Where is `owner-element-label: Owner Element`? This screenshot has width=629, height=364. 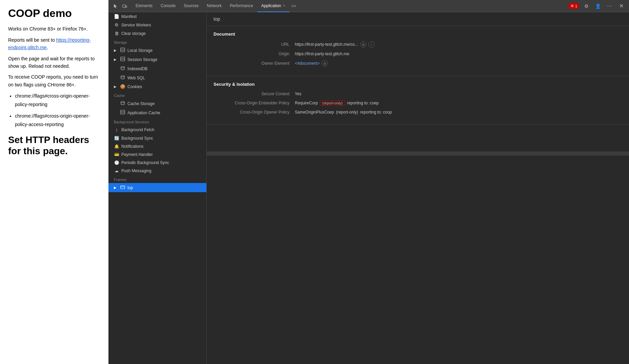
owner-element-label: Owner Element is located at coordinates (254, 63).